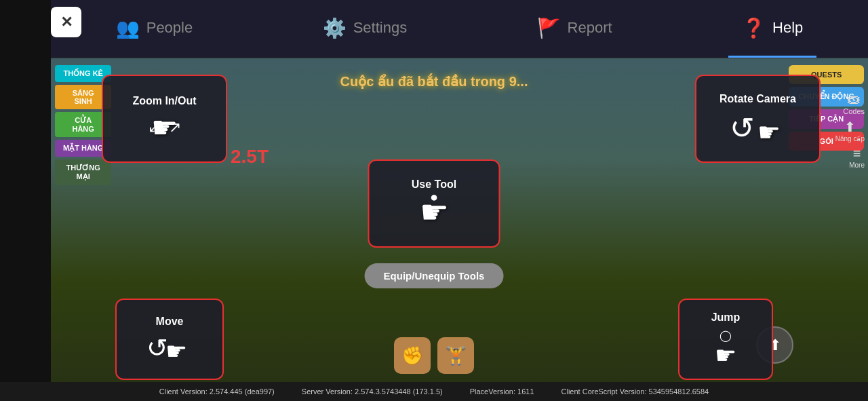 Image resolution: width=868 pixels, height=401 pixels. I want to click on help-icon: ❓, so click(754, 28).